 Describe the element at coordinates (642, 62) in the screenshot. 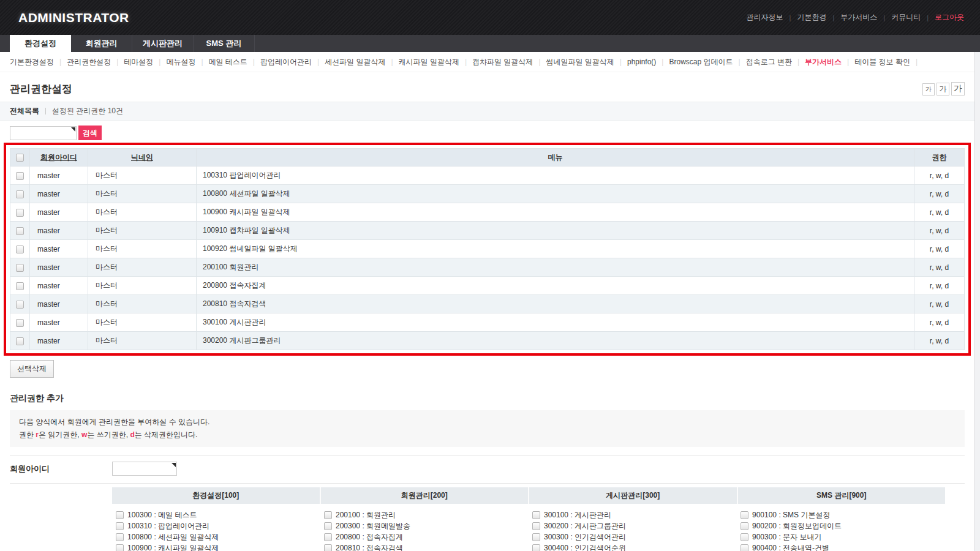

I see `submenu-item: phpinfo()` at that location.